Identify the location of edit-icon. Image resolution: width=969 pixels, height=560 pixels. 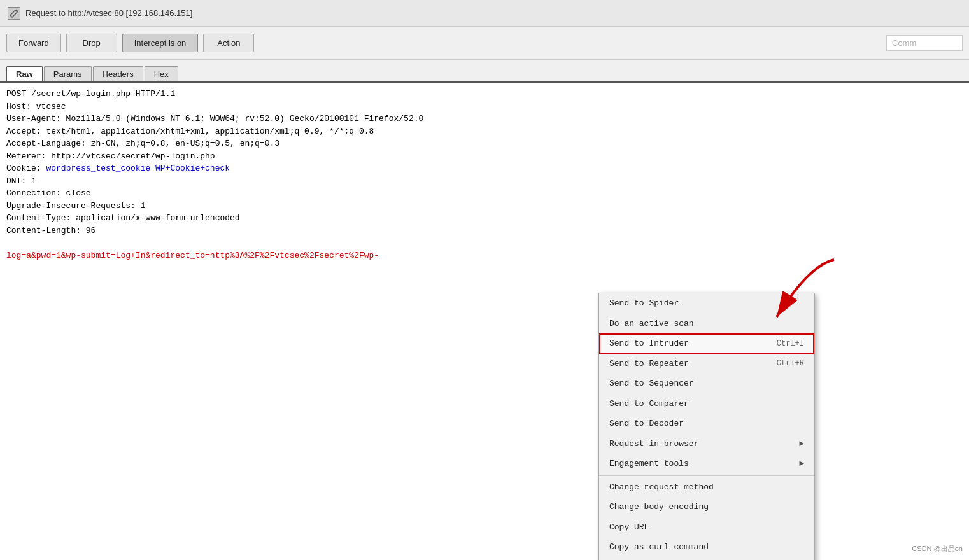
(14, 13).